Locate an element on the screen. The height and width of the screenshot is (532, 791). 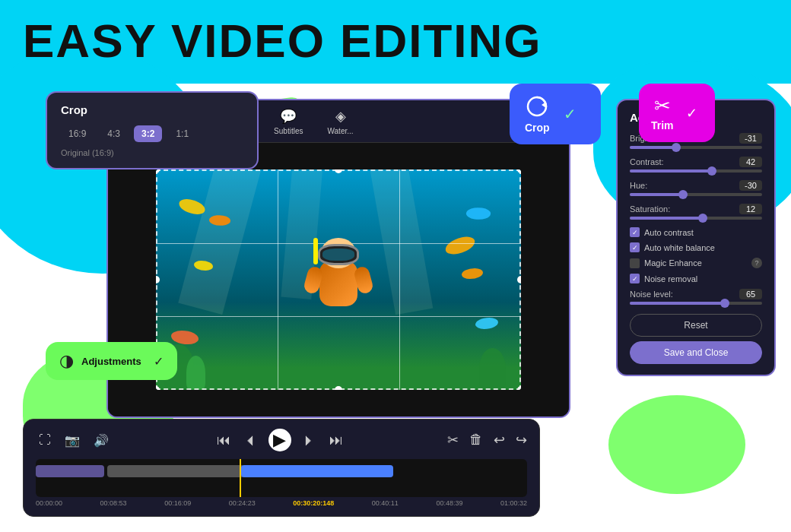
ts-5: 00:40:11 is located at coordinates (385, 503).